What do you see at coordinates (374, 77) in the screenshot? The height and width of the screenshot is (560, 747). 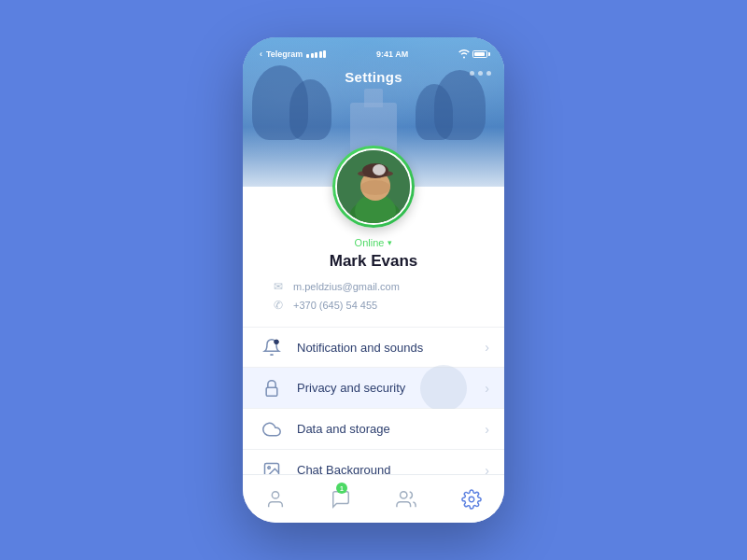 I see `page-title: Settings` at bounding box center [374, 77].